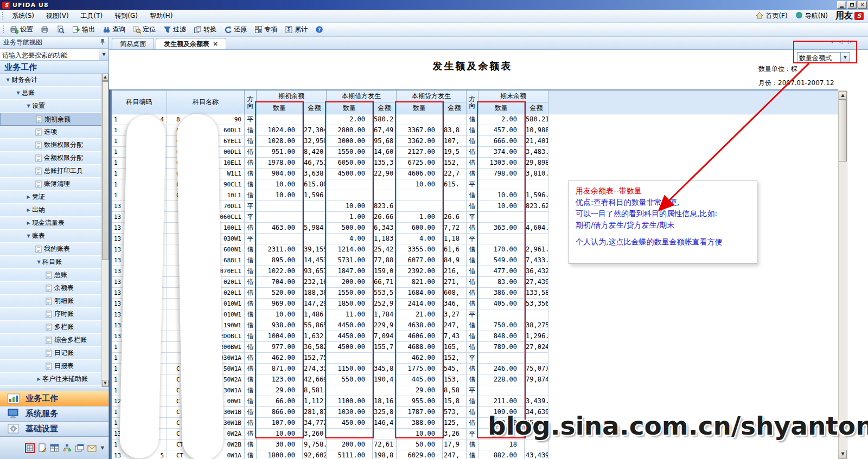  I want to click on tab-scroll-left-icon: ◁, so click(841, 42).